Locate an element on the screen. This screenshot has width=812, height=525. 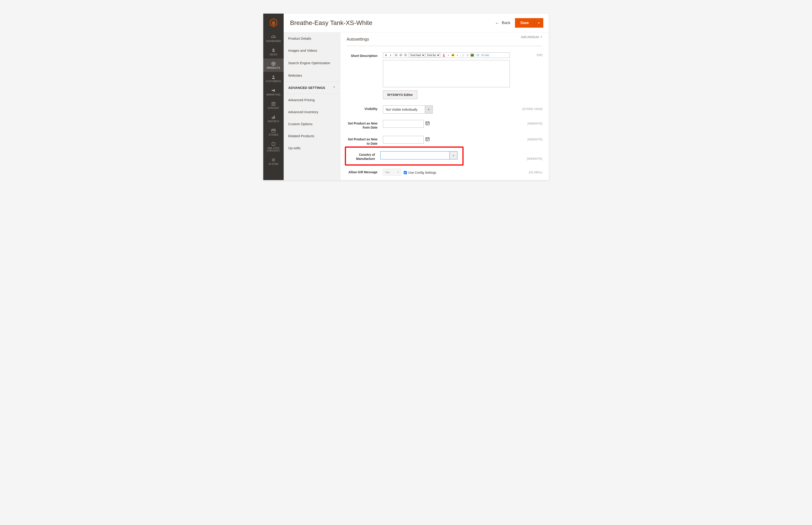
add-attribute-link: Add Attribute ▼ is located at coordinates (531, 37).